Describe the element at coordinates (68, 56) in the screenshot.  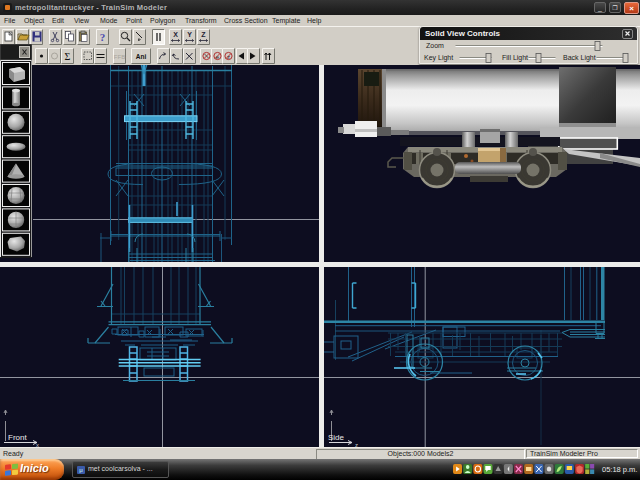
I see `svg-text: Σ` at that location.